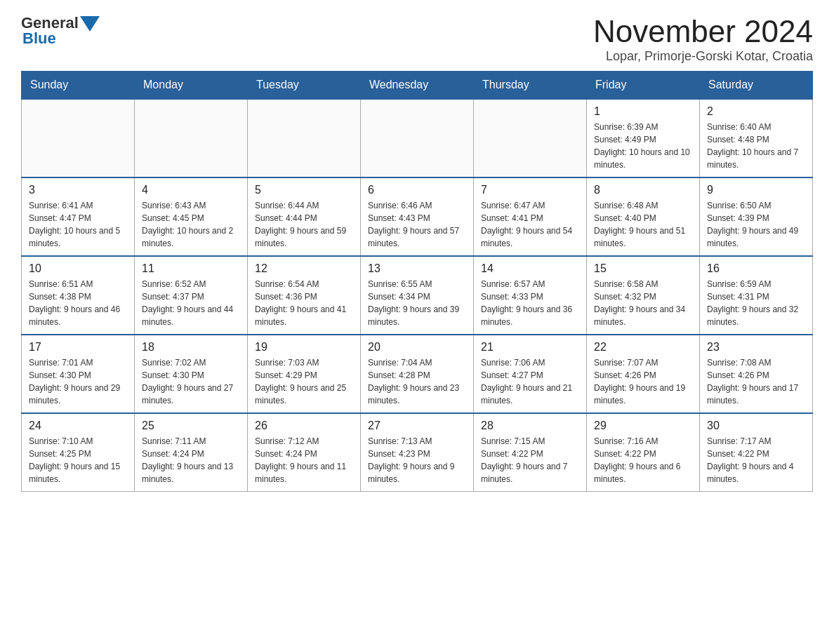 This screenshot has height=644, width=834. Describe the element at coordinates (703, 32) in the screenshot. I see `month-year-title: November 2024` at that location.